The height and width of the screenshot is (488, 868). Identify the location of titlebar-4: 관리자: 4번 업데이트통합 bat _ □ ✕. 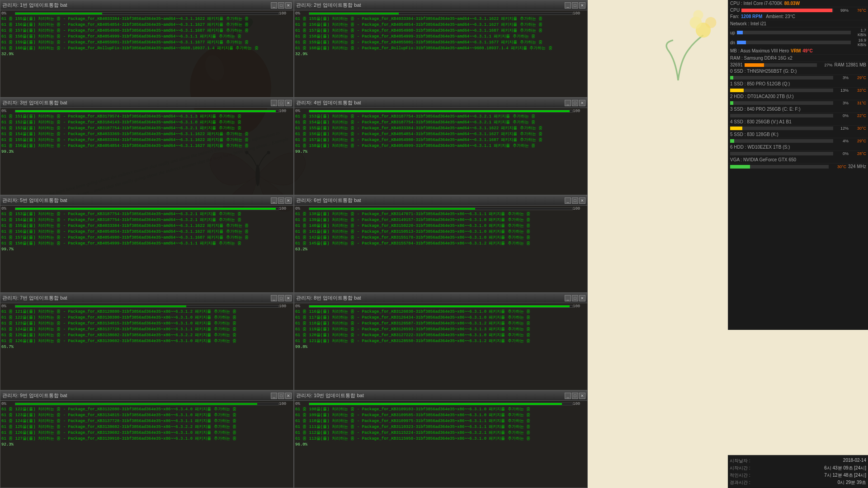
(441, 103).